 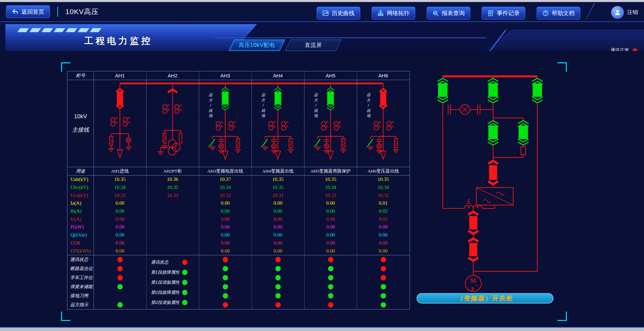 What do you see at coordinates (238, 171) in the screenshot?
I see `purpose-row: 用途 AH1进线AH2PT柜AH3变频电容出线AH4变频器出线AH5变频器旁路保…` at bounding box center [238, 171].